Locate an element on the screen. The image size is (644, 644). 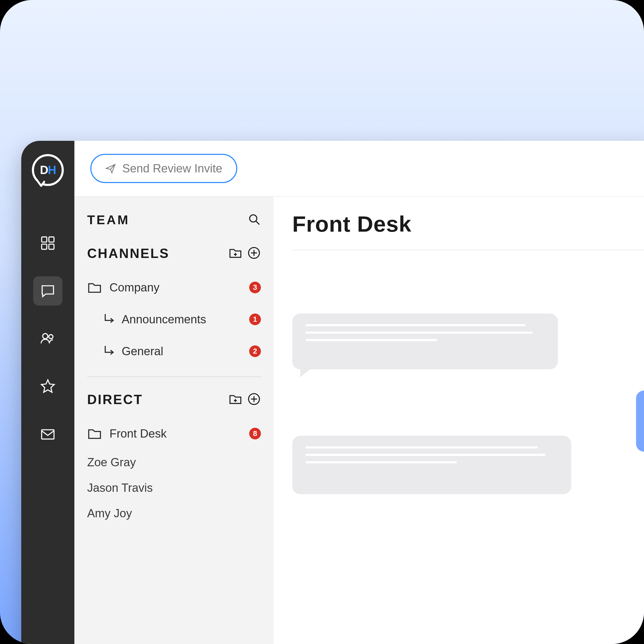
main-divider is located at coordinates (468, 250).